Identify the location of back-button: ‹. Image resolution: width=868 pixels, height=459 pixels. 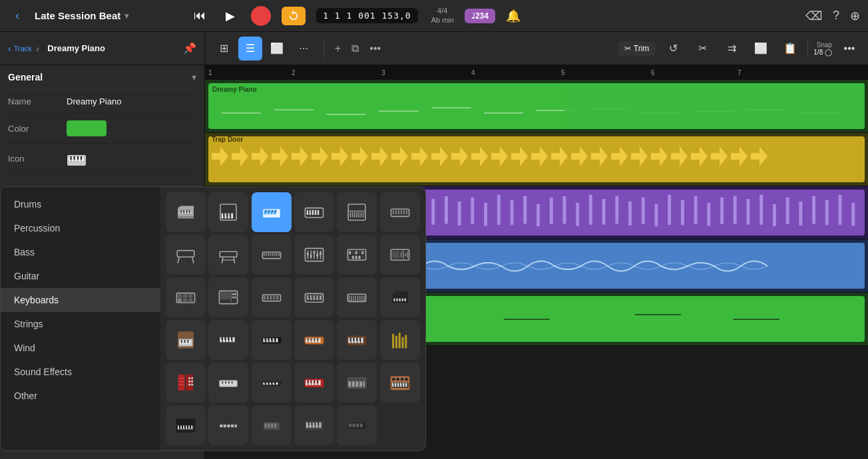
(17, 16).